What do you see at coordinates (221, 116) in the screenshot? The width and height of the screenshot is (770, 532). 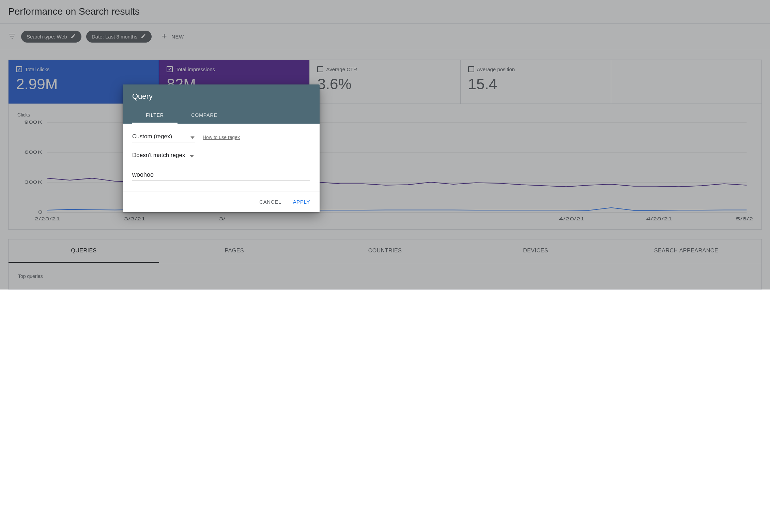 I see `dialog-tabs: FILTER COMPARE` at bounding box center [221, 116].